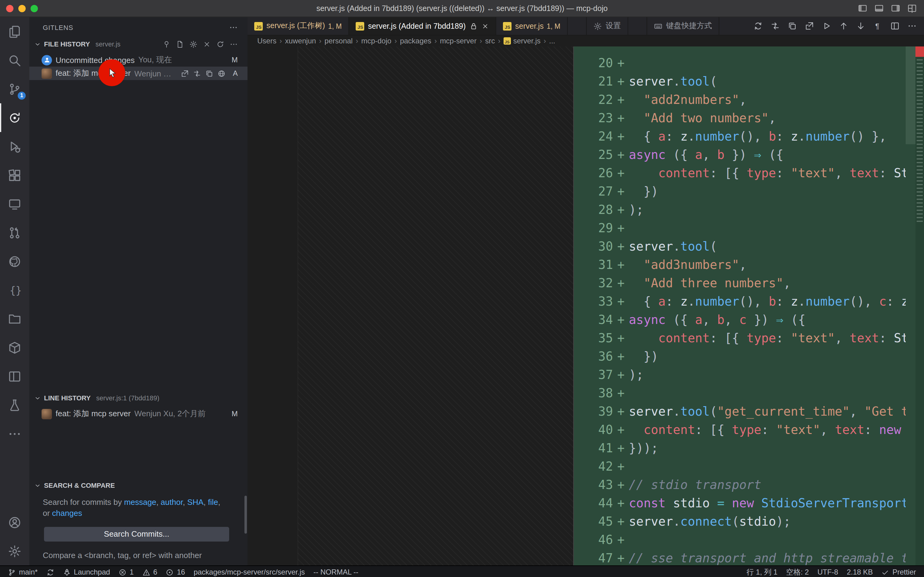  I want to click on code-line: 40+ content: [{ type: "text", text: new, so click(743, 430).